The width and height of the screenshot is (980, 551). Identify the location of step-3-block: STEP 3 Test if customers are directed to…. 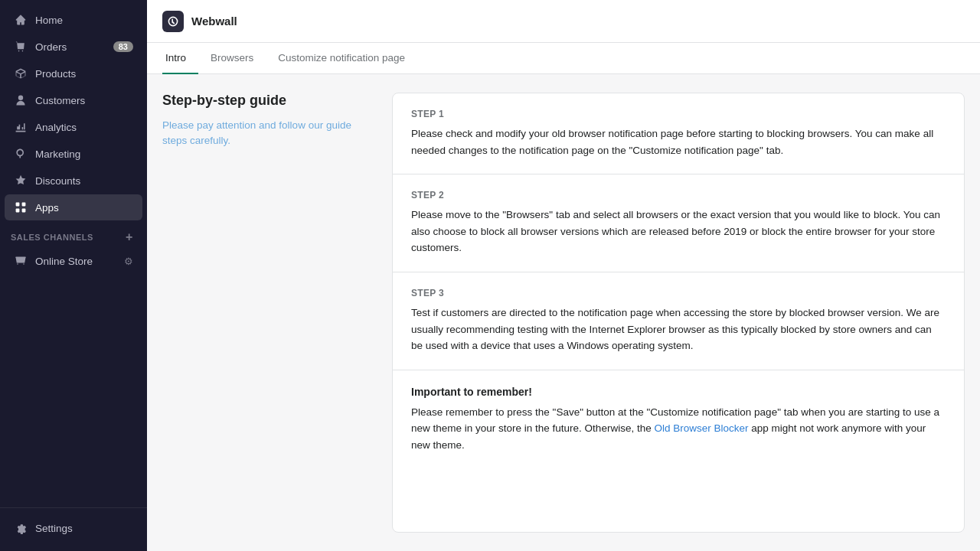
(678, 321).